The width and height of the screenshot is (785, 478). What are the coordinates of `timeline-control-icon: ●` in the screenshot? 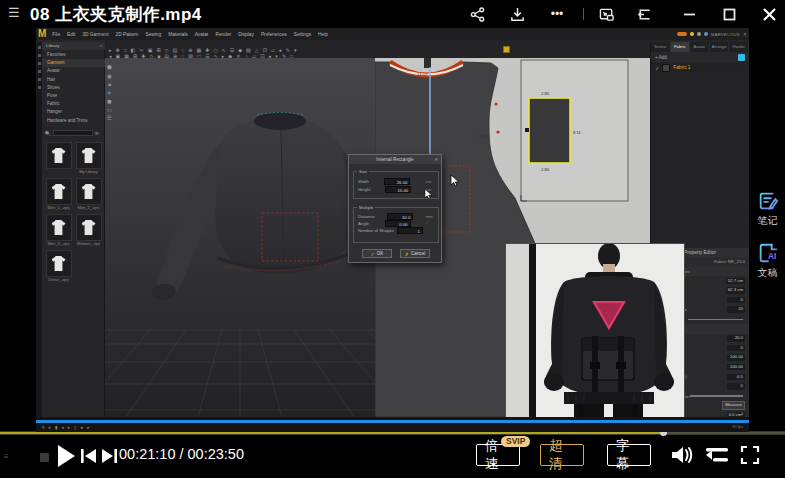 It's located at (82, 428).